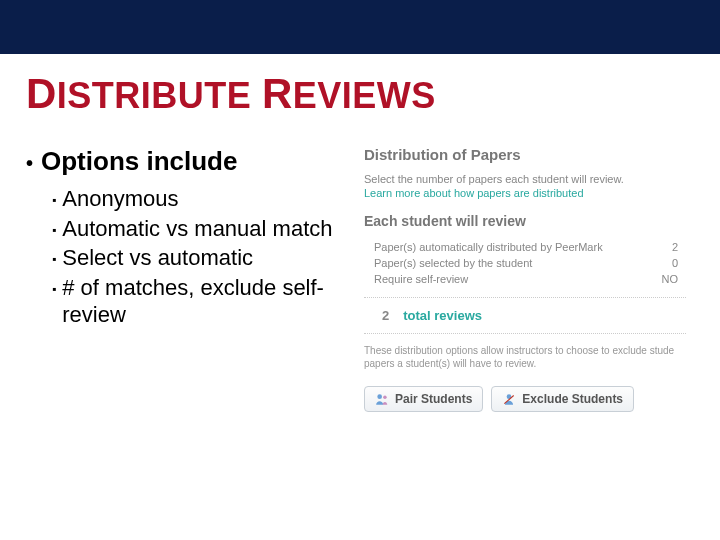  Describe the element at coordinates (525, 179) in the screenshot. I see `panel-sub: Select the number of papers each student…` at that location.